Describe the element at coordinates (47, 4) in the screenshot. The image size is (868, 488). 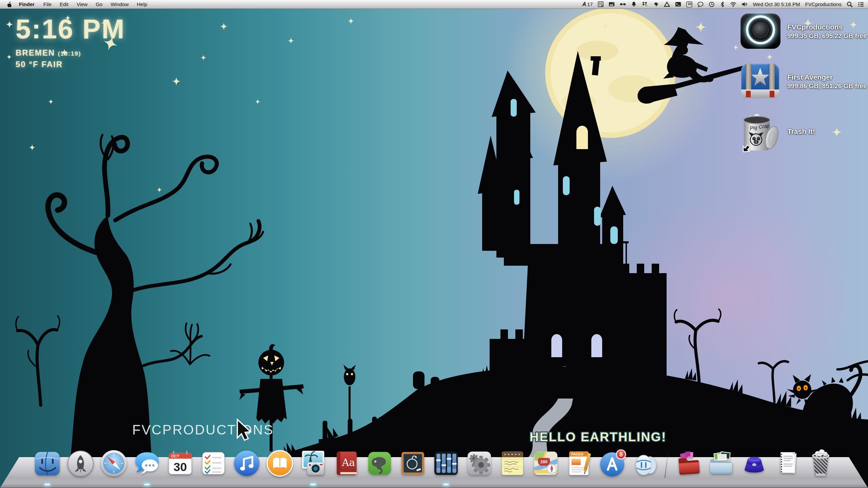
I see `menu-file: File` at that location.